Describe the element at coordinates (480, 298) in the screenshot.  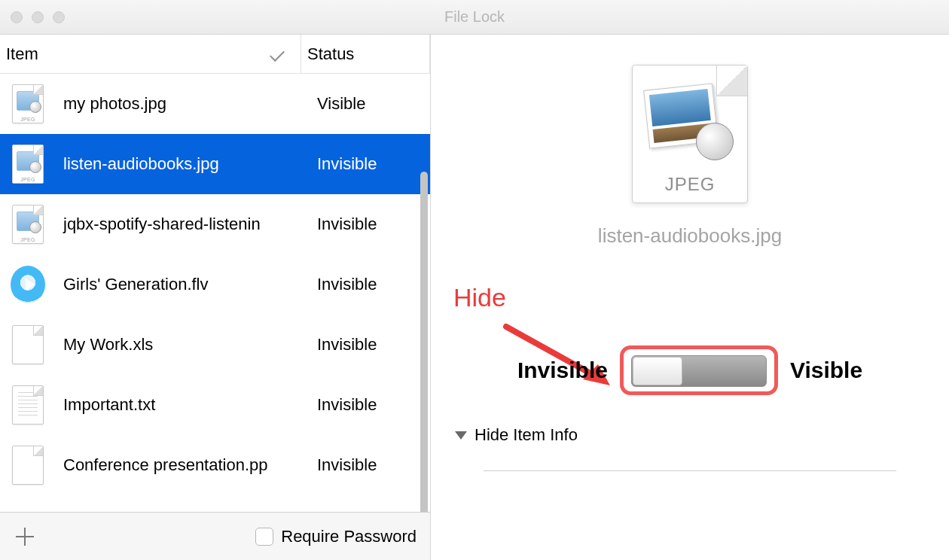
I see `annotation-hide-label: Hide` at that location.